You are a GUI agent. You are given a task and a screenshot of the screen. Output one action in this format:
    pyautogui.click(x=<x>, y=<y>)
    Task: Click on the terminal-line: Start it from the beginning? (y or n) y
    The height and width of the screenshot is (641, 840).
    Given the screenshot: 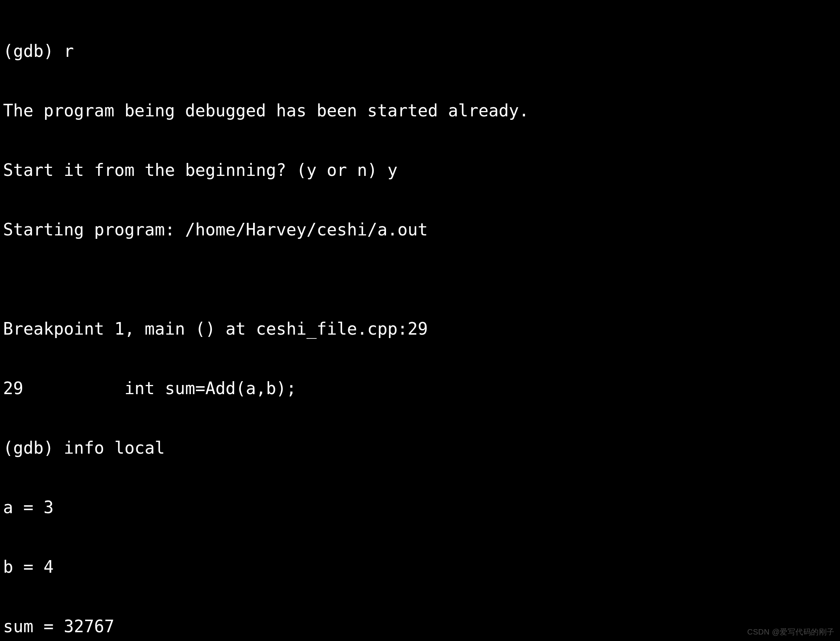 What is the action you would take?
    pyautogui.click(x=420, y=170)
    